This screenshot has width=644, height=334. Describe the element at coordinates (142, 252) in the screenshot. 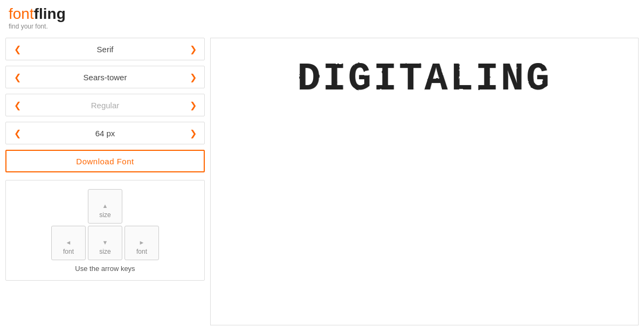

I see `right-key-label: font` at that location.